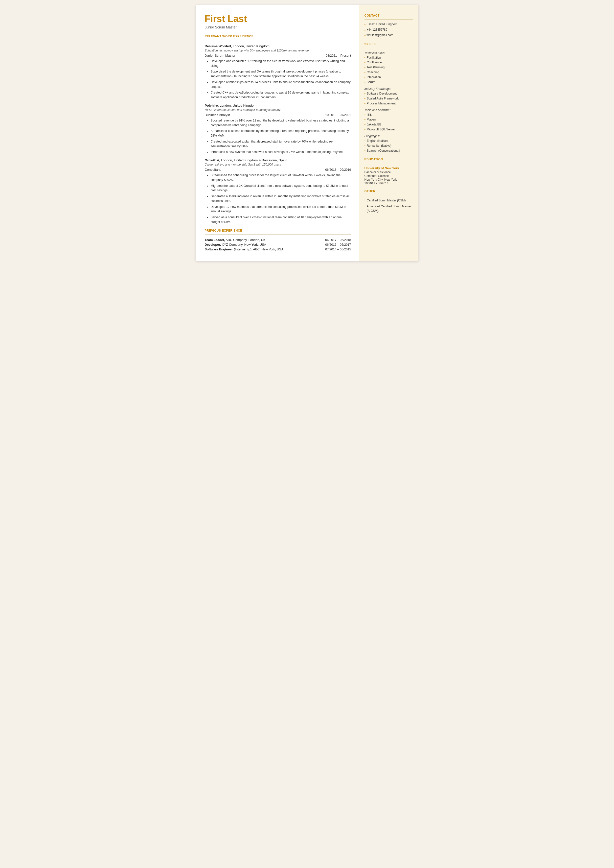 Image resolution: width=614 pixels, height=868 pixels. Describe the element at coordinates (380, 35) in the screenshot. I see `contact-email: first.last@gmail.com` at that location.